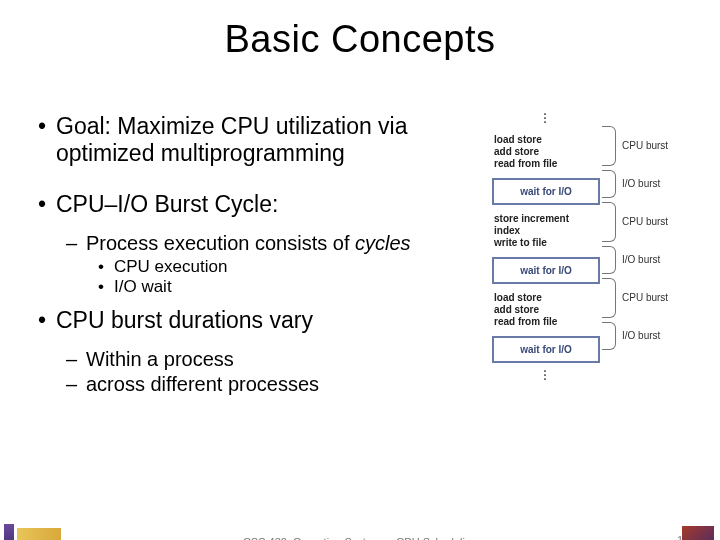 The image size is (720, 540). Describe the element at coordinates (220, 243) in the screenshot. I see `bullet-cycle-sub-text: Process execution consists of` at that location.